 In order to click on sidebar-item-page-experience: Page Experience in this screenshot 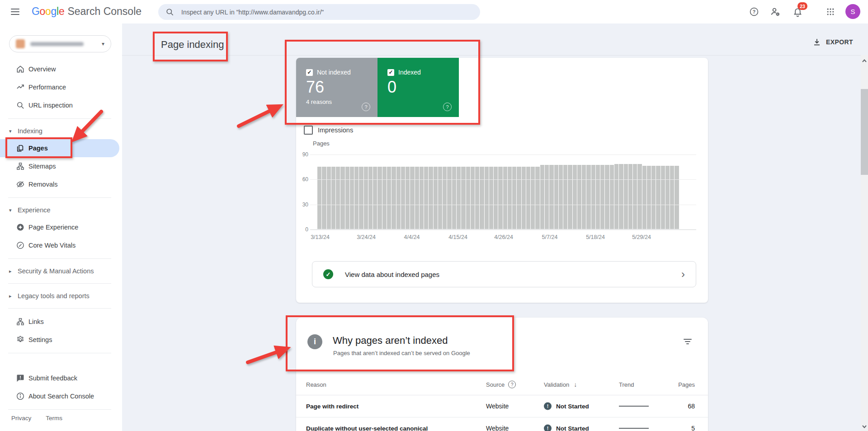, I will do `click(60, 227)`.